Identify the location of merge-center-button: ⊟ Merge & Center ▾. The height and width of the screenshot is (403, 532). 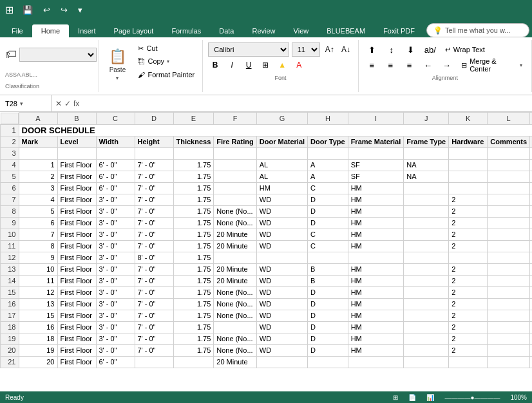
(492, 65).